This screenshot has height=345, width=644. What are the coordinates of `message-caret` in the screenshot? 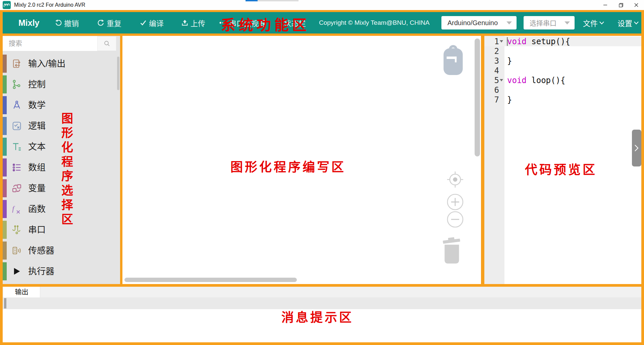 It's located at (5, 303).